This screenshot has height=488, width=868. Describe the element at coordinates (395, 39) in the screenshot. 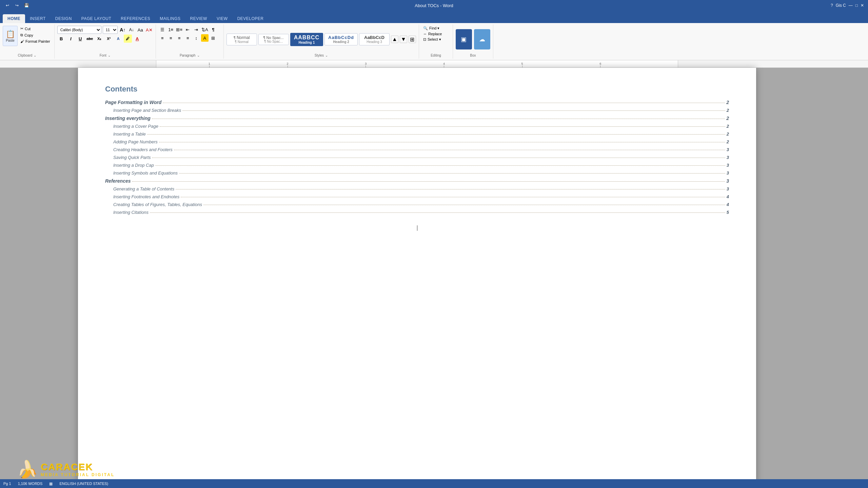

I see `styles-scroll-up: ▲` at that location.